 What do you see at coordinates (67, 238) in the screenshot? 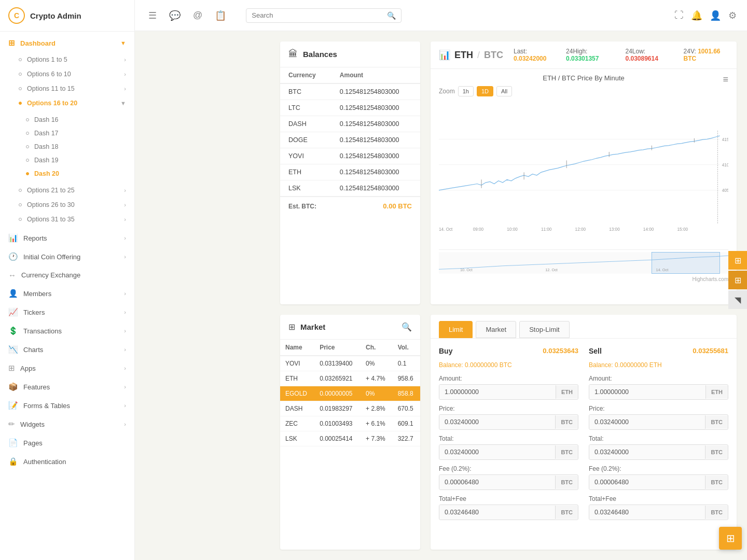
I see `sidebar-item-reports: 📊 Reports ›` at bounding box center [67, 238].